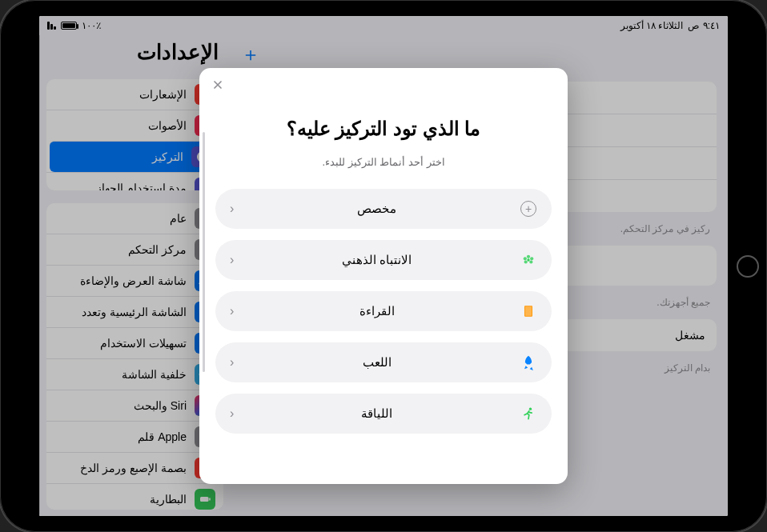  Describe the element at coordinates (528, 260) in the screenshot. I see `lotus-icon` at that location.